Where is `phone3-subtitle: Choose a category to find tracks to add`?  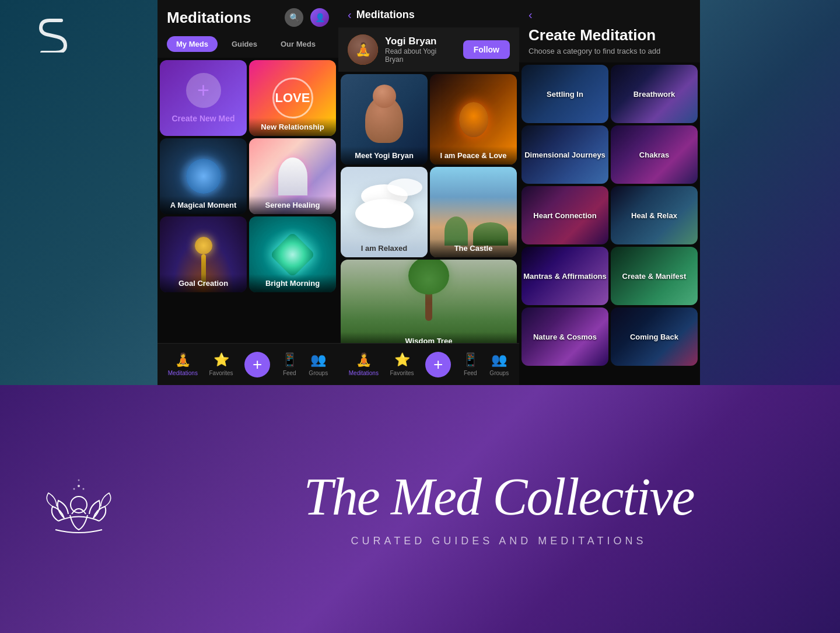
phone3-subtitle: Choose a category to find tracks to add is located at coordinates (610, 55).